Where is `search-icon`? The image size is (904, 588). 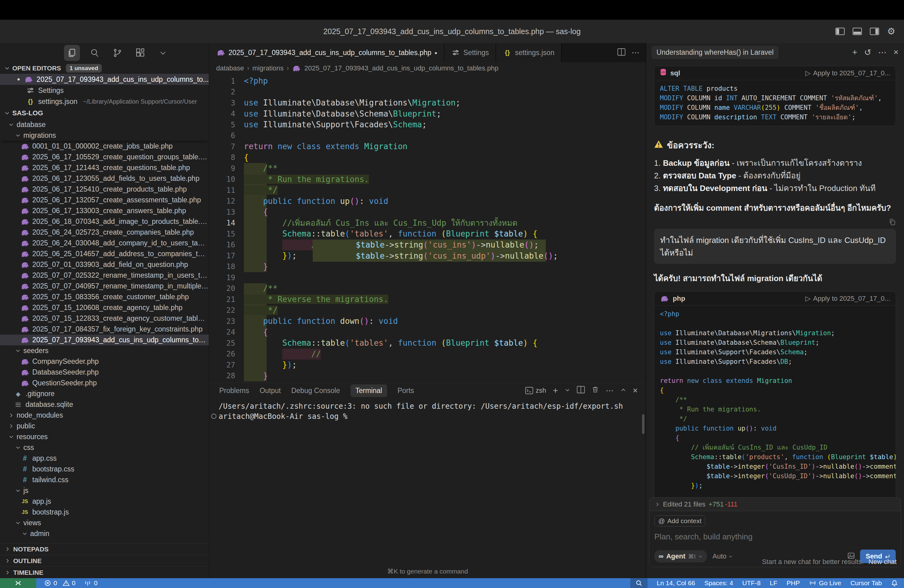 search-icon is located at coordinates (95, 53).